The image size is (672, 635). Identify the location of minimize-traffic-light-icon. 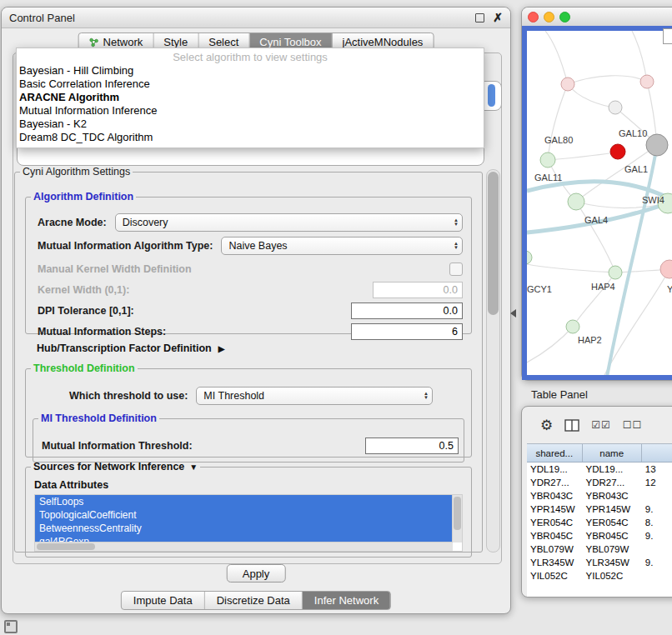
(549, 17).